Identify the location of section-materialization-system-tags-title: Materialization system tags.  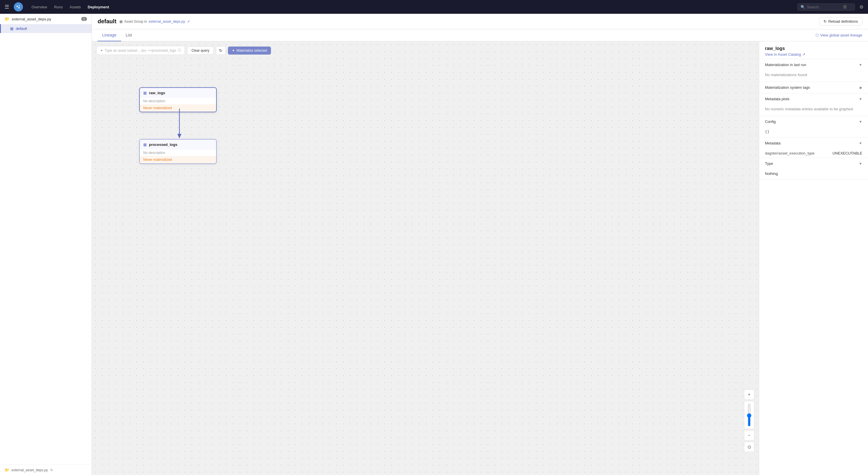
(787, 88).